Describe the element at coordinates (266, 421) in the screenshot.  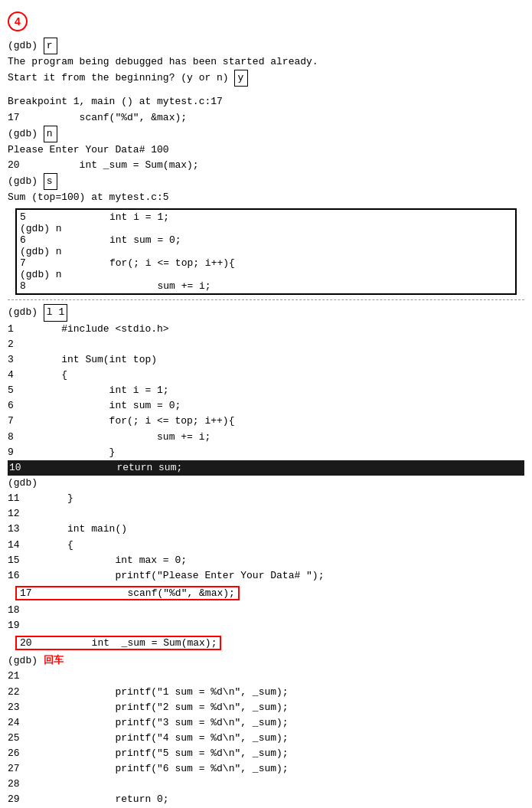
I see `src-line-7b: 7 for(; i <= top; i++){` at that location.